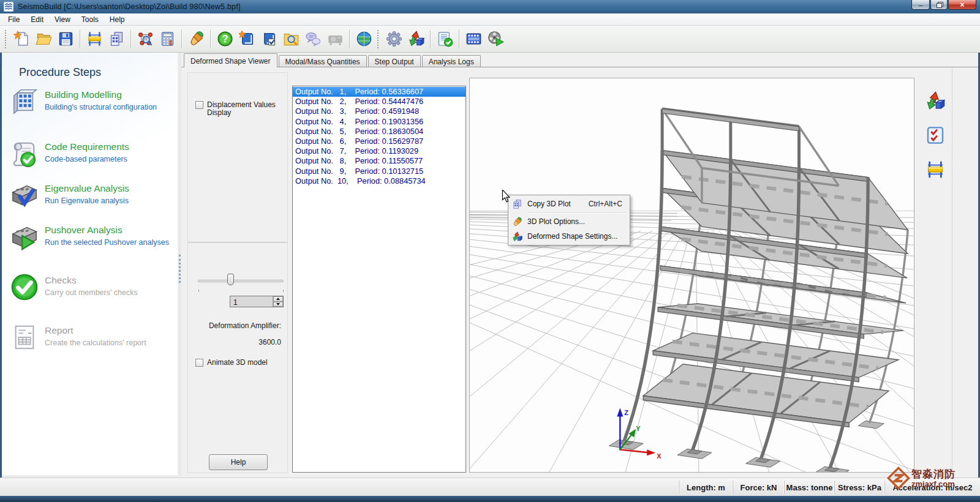 The height and width of the screenshot is (502, 980). What do you see at coordinates (90, 195) in the screenshot?
I see `step-eigenvalue-analysis: Eigenvalue AnalysisRun Eigenvalue analys…` at bounding box center [90, 195].